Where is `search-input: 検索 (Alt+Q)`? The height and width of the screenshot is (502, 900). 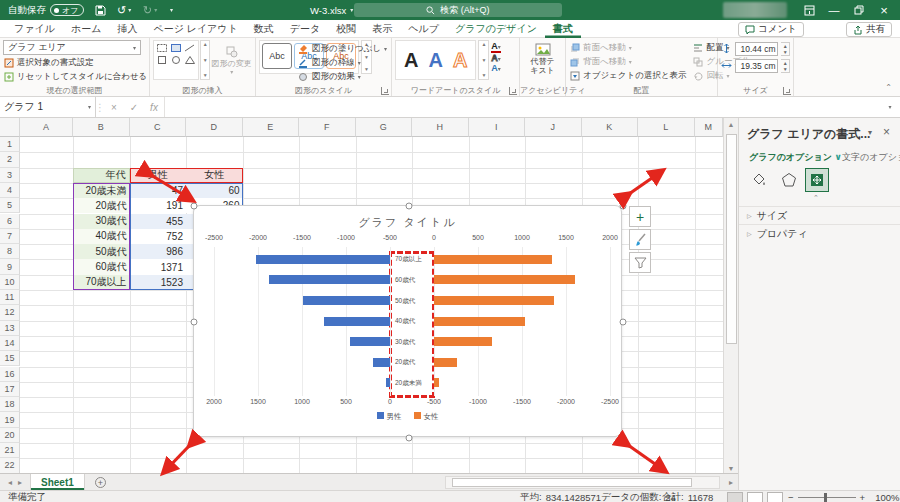 search-input: 検索 (Alt+Q) is located at coordinates (458, 10).